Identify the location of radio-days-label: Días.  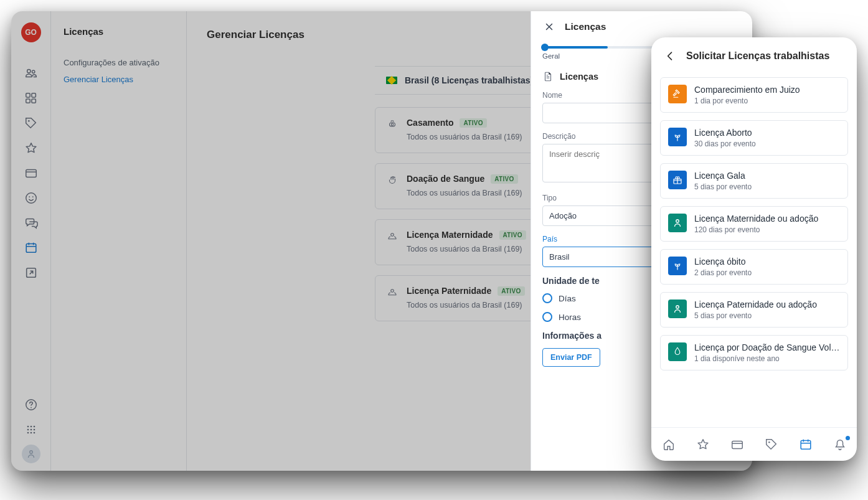
(567, 299).